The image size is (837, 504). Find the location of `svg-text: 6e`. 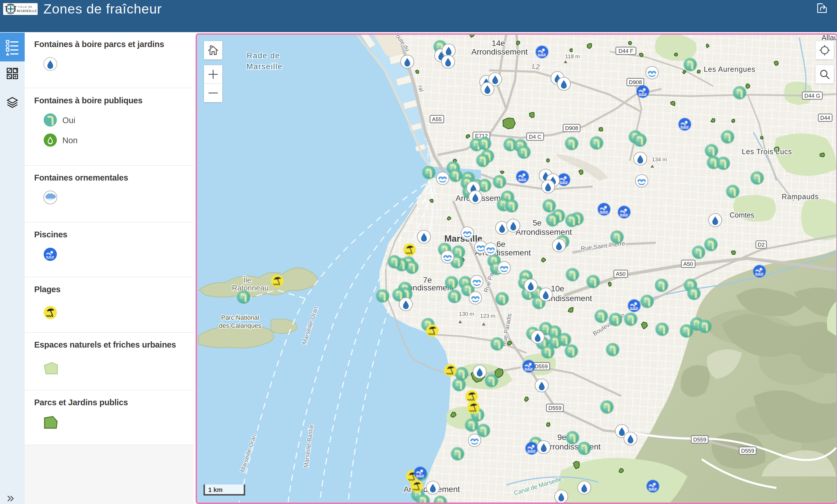

svg-text: 6e is located at coordinates (501, 244).